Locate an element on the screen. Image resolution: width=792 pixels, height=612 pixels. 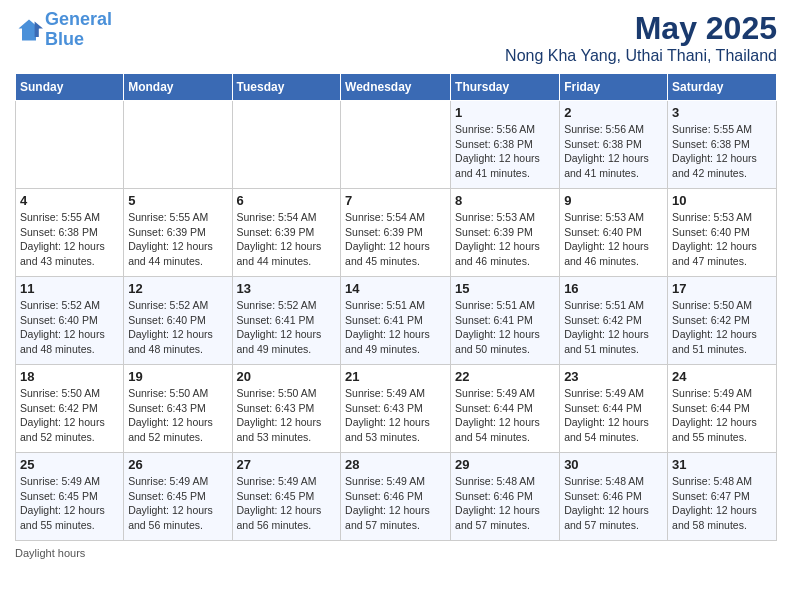
day-info: Sunrise: 5:50 AM Sunset: 6:43 PM Dayligh… is located at coordinates (178, 416).